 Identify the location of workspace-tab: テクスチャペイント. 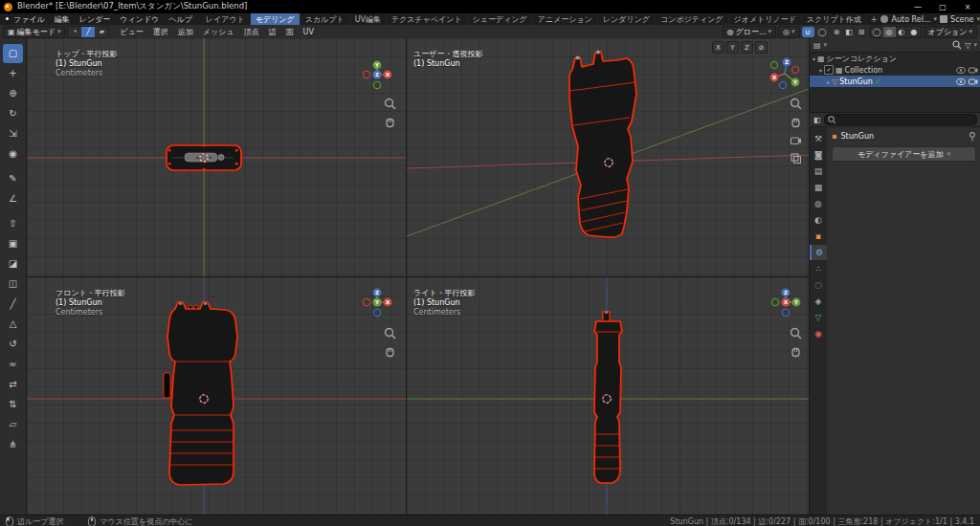
(427, 19).